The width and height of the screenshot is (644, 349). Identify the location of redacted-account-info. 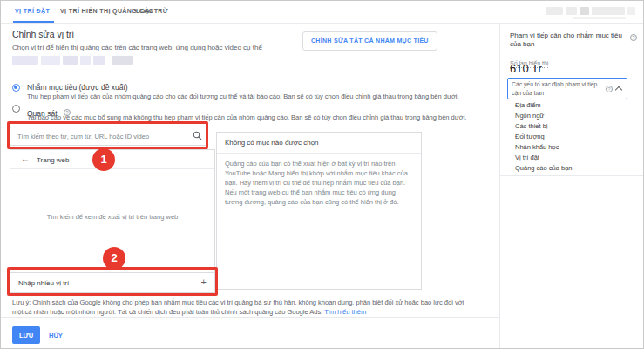
(591, 15).